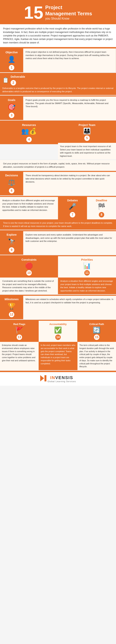 The image size is (116, 644). I want to click on row-flags-accountability-path: Red Flags 🚩 13 Accountability ✅ 14 Criti…, so click(58, 331).